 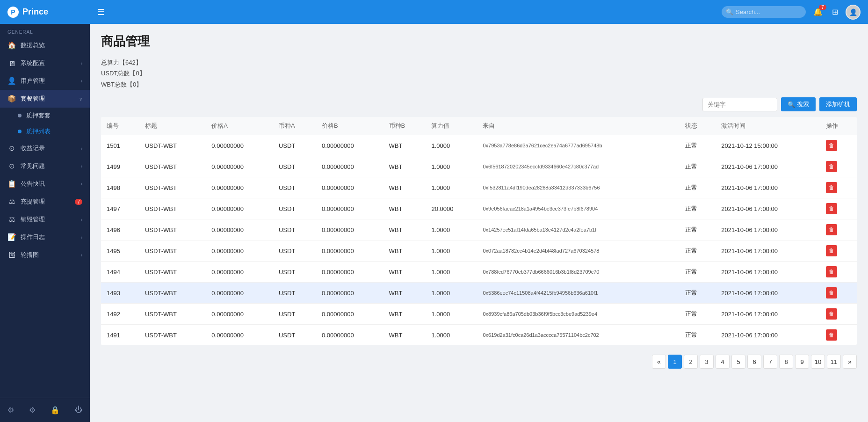 I want to click on sidebar-item-label: 销毁管理, so click(x=33, y=219).